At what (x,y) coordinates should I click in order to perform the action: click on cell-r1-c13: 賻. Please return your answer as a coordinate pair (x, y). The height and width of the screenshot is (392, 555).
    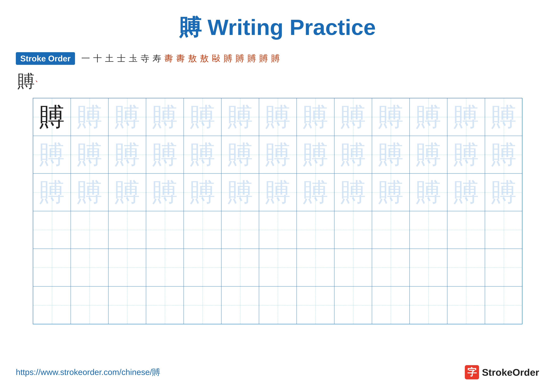
    Looking at the image, I should click on (504, 117).